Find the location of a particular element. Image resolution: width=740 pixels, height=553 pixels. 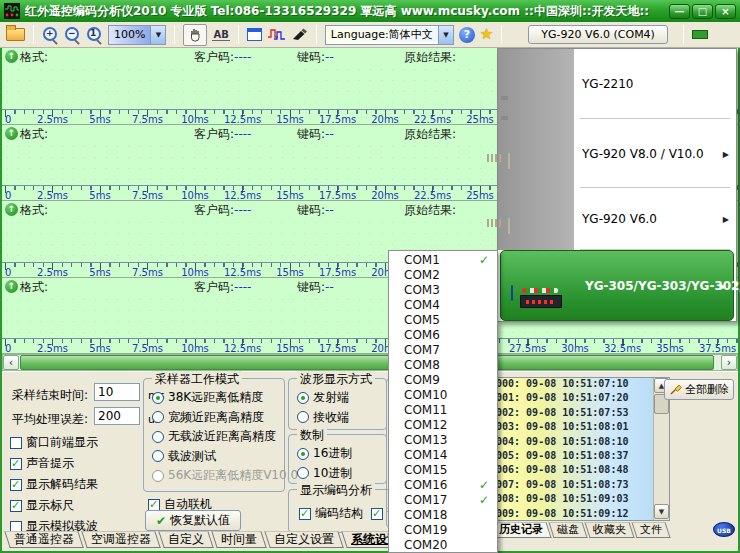

display-option-checkbox: 声音提示 is located at coordinates (54, 464).